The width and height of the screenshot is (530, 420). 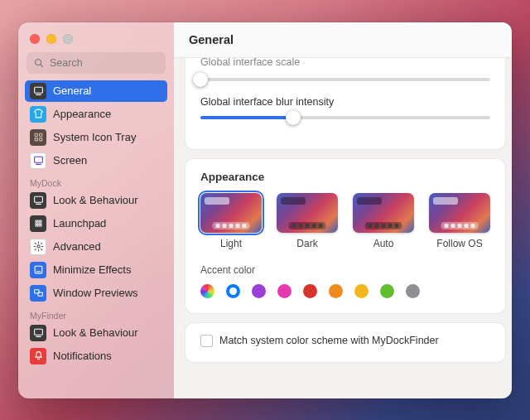 What do you see at coordinates (96, 91) in the screenshot?
I see `sidebar-item-general: General` at bounding box center [96, 91].